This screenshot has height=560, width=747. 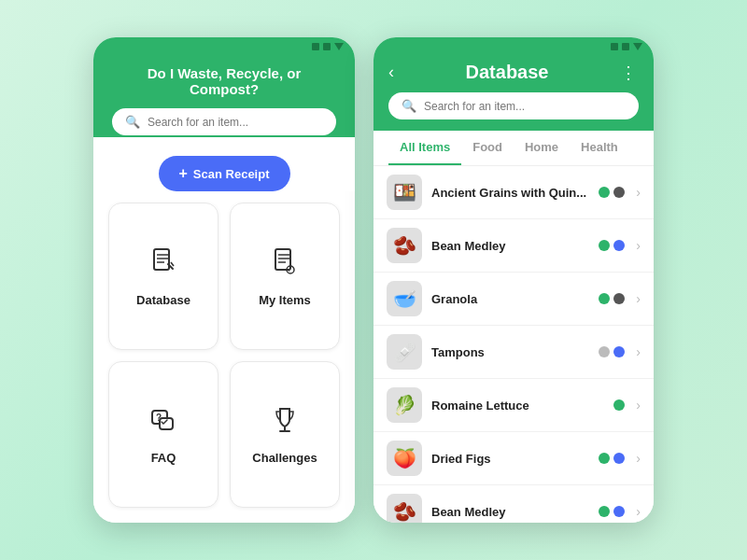 What do you see at coordinates (285, 435) in the screenshot?
I see `menu-item-challenges: Challenges` at bounding box center [285, 435].